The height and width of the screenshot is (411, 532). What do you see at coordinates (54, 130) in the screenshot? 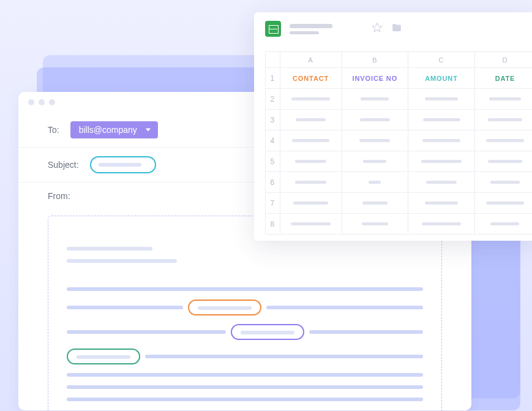
I see `to-label: To:` at bounding box center [54, 130].